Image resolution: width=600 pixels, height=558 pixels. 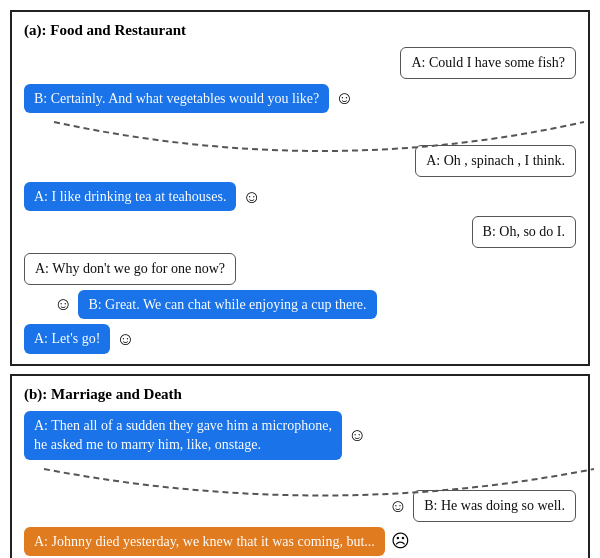 What do you see at coordinates (67, 339) in the screenshot?
I see `bubble-a8: A: Let's go!` at bounding box center [67, 339].